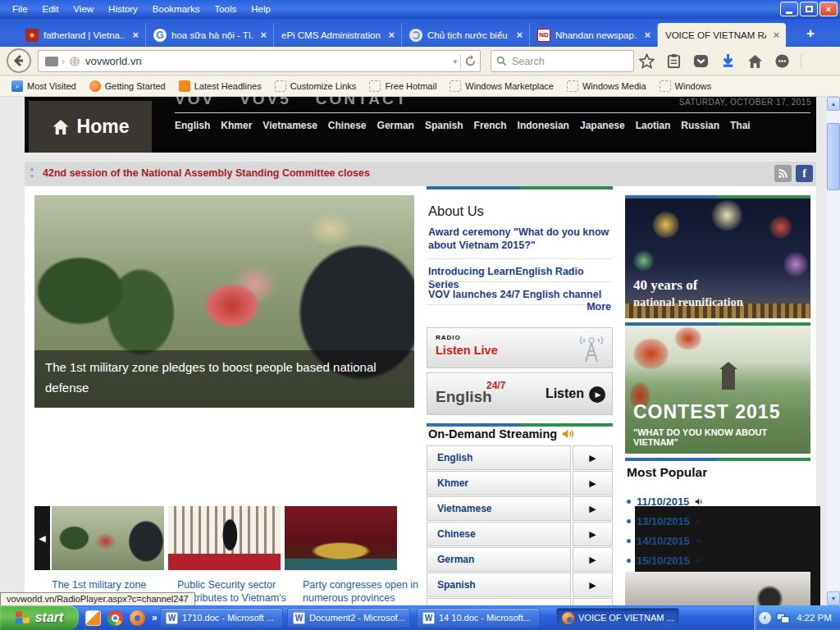 This screenshot has height=630, width=840. What do you see at coordinates (207, 173) in the screenshot?
I see `ticker-headline: 42nd session of the National Assembly St…` at bounding box center [207, 173].